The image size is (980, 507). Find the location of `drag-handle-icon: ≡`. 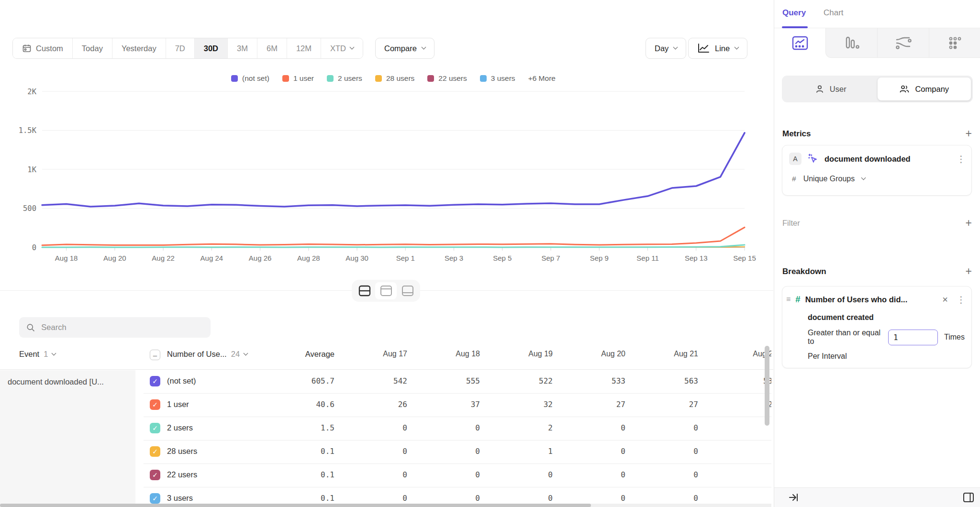

drag-handle-icon: ≡ is located at coordinates (789, 299).